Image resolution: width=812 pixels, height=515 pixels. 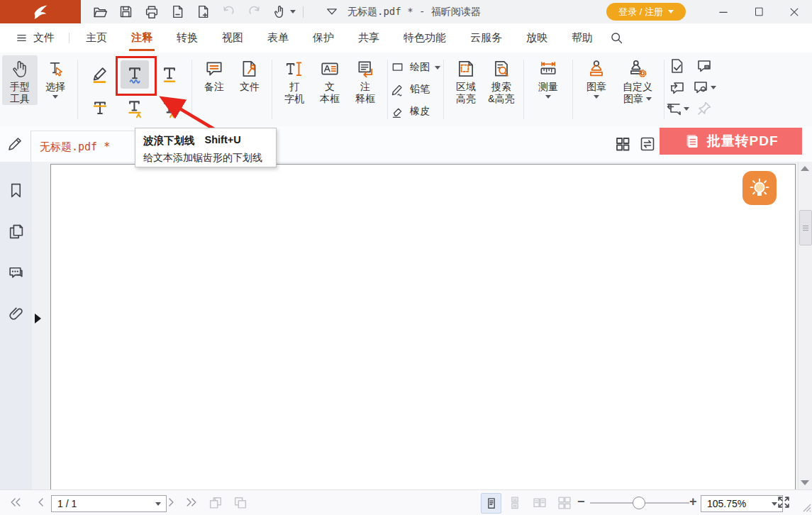 I want to click on page-number-combobox: 1 / 1, so click(x=109, y=504).